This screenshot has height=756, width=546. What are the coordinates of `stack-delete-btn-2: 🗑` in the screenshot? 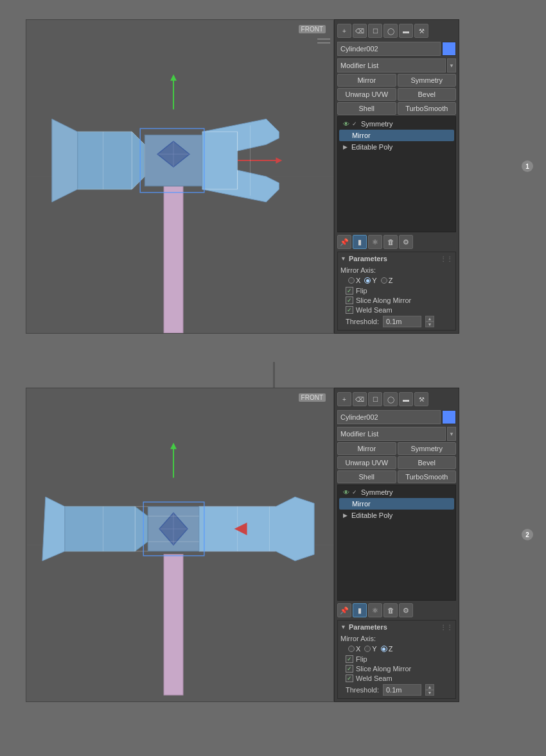 It's located at (391, 610).